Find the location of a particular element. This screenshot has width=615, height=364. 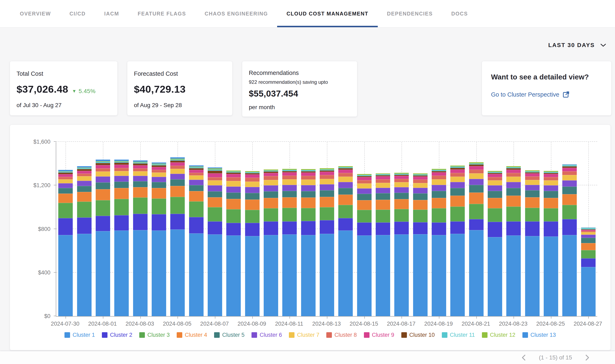

cluster-perspective-link: Go to Cluster Perspective is located at coordinates (530, 95).